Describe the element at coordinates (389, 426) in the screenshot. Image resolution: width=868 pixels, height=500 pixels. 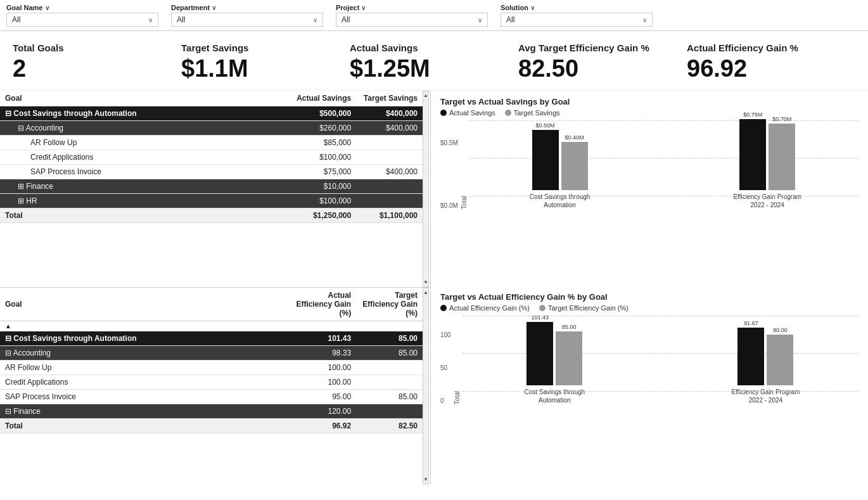
I see `eff-target-cell: 82.50` at that location.